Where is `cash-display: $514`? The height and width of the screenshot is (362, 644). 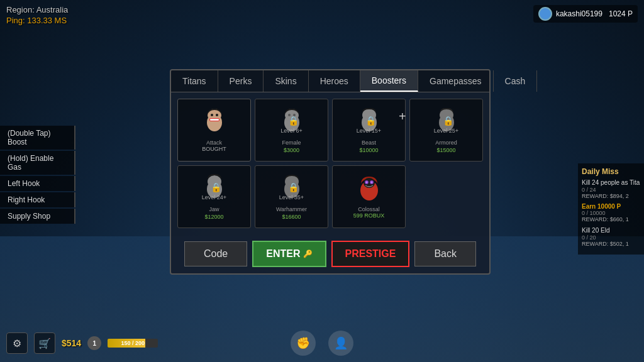
cash-display: $514 is located at coordinates (72, 343).